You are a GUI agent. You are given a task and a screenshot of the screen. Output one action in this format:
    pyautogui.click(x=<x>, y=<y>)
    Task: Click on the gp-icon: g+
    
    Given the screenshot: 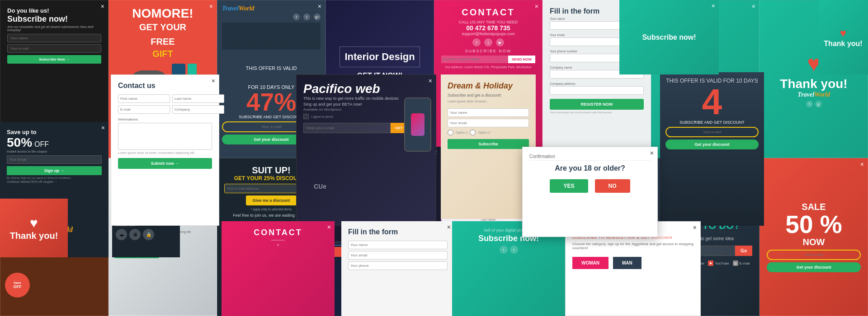 What is the action you would take?
    pyautogui.click(x=317, y=17)
    